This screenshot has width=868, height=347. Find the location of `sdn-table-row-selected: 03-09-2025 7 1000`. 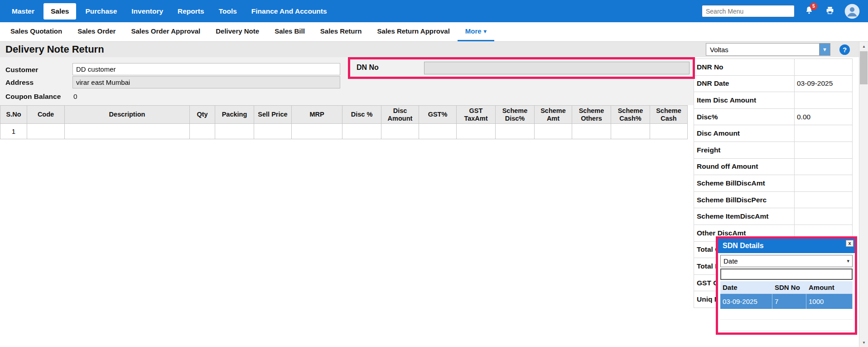

sdn-table-row-selected: 03-09-2025 7 1000 is located at coordinates (786, 301).